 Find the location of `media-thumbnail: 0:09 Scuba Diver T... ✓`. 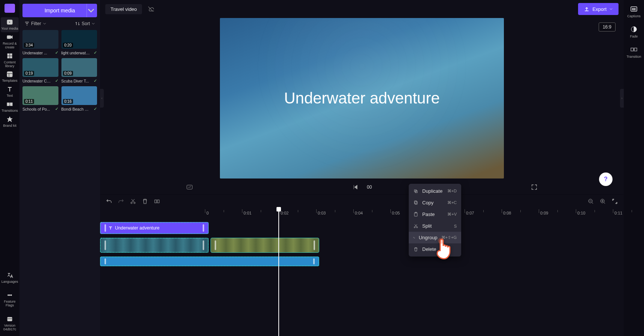

media-thumbnail: 0:09 Scuba Diver T... ✓ is located at coordinates (79, 70).